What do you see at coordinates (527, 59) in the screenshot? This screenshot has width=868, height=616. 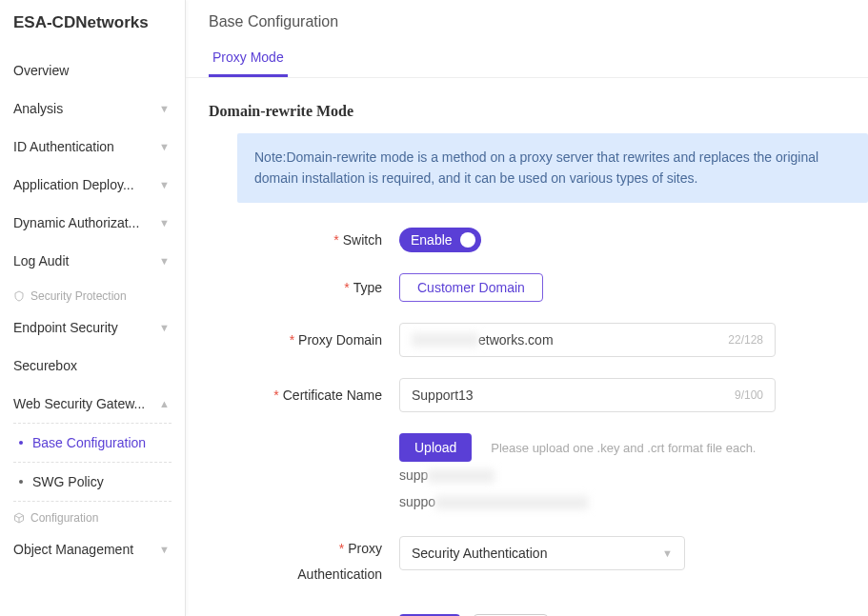 I see `tabs: Proxy Mode` at bounding box center [527, 59].